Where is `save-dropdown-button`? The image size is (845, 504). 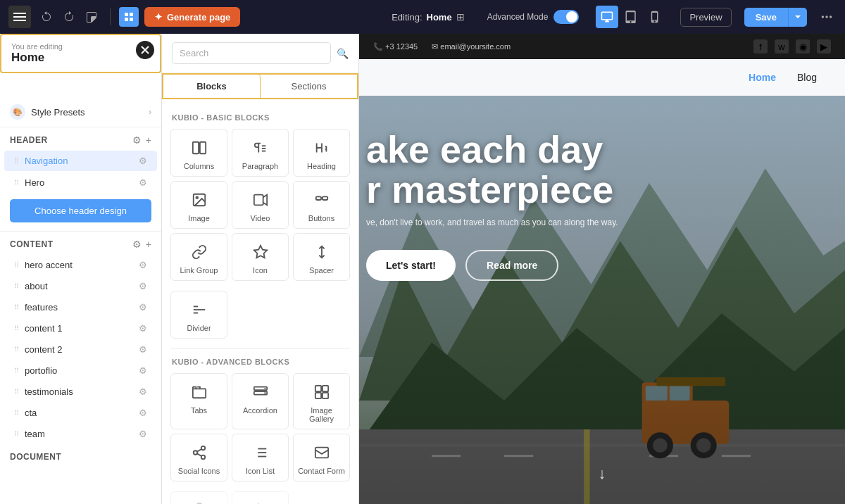 save-dropdown-button is located at coordinates (797, 17).